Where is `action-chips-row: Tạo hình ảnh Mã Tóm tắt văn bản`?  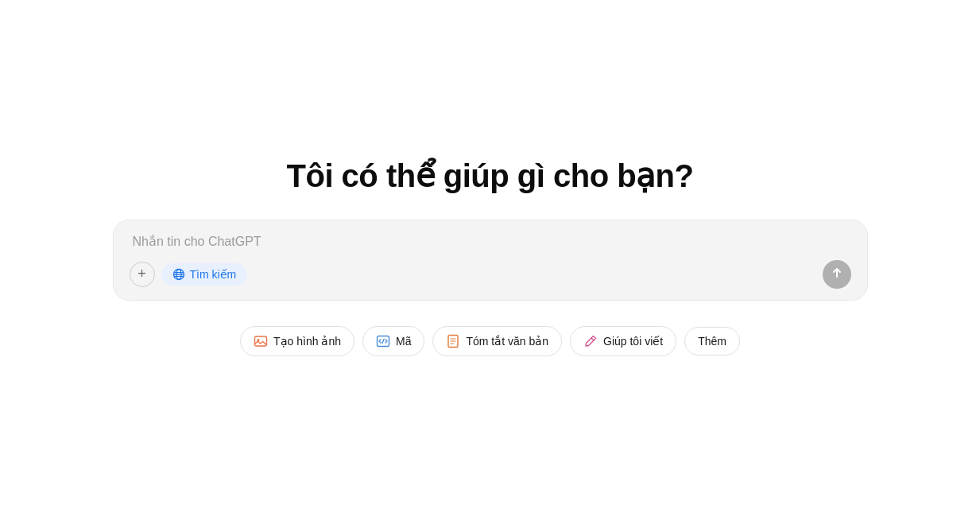 action-chips-row: Tạo hình ảnh Mã Tóm tắt văn bản is located at coordinates (490, 341).